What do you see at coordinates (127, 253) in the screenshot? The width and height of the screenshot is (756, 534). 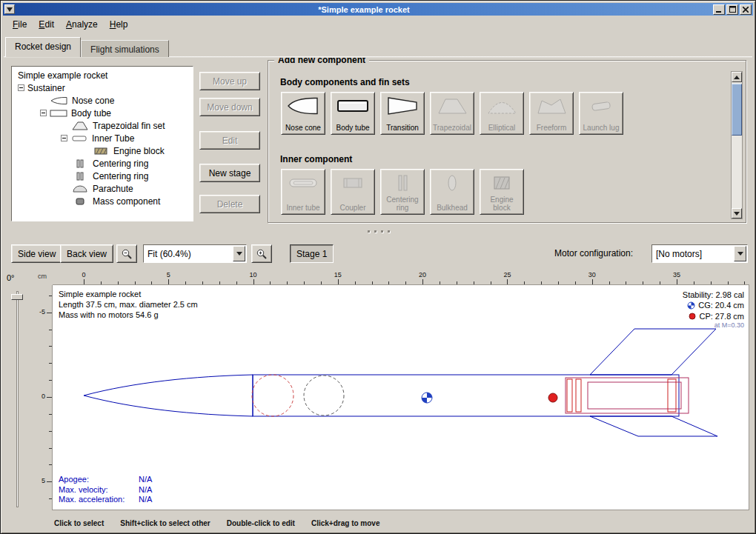 I see `zoom-out-button` at bounding box center [127, 253].